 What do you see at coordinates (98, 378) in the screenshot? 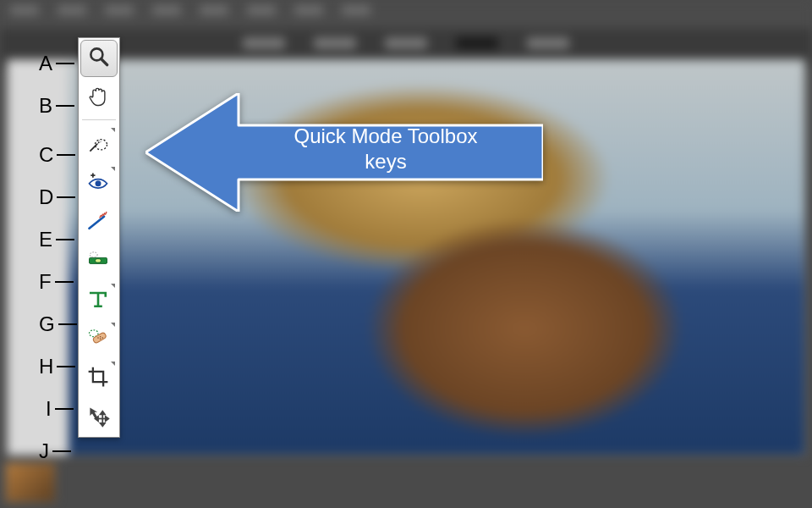
I see `crop-tool` at bounding box center [98, 378].